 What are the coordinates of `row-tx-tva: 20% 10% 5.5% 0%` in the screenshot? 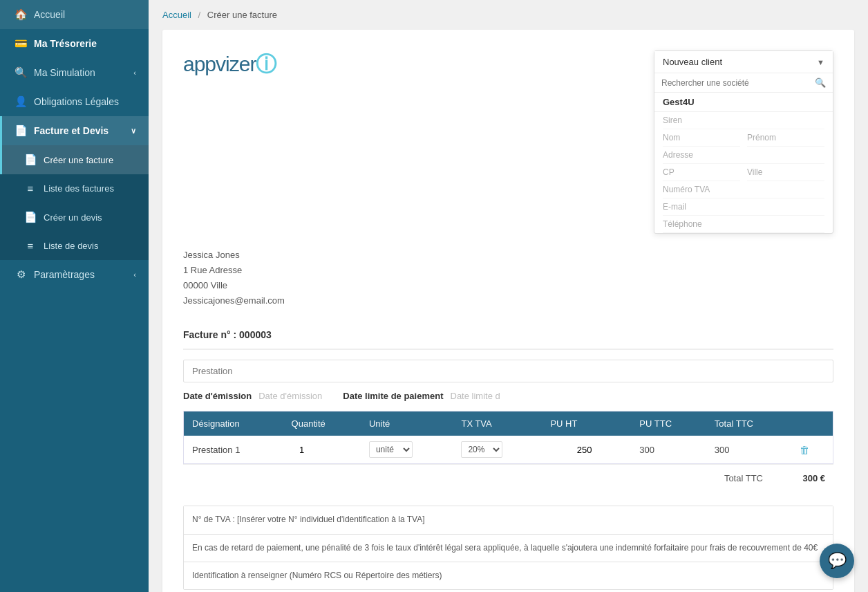 It's located at (498, 450).